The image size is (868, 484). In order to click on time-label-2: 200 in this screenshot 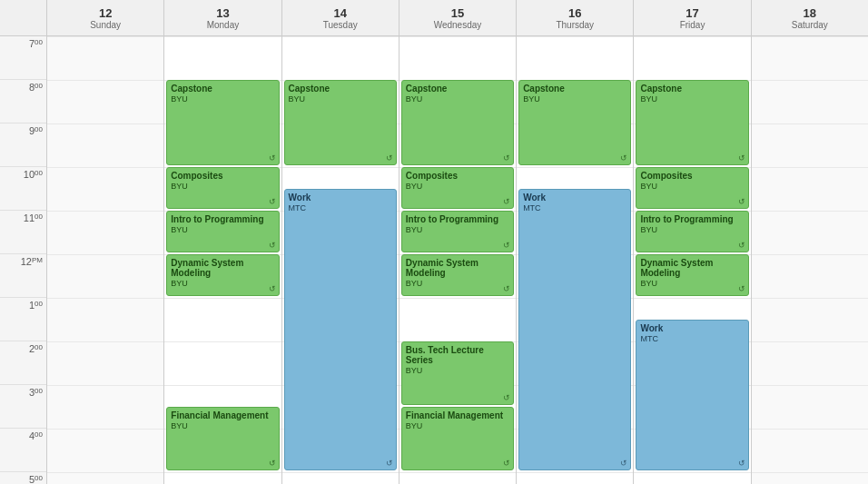, I will do `click(24, 363)`.